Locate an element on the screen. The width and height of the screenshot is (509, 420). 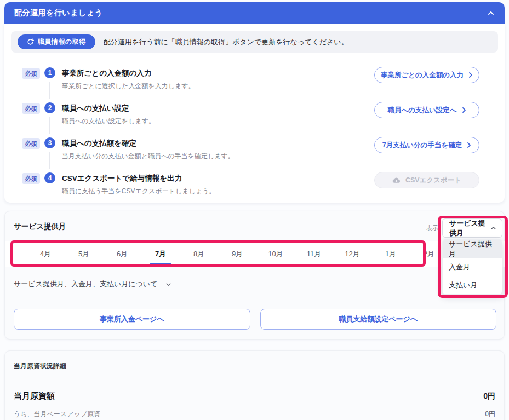
dropdown-option-payment-month: 支払い月 is located at coordinates (472, 285).